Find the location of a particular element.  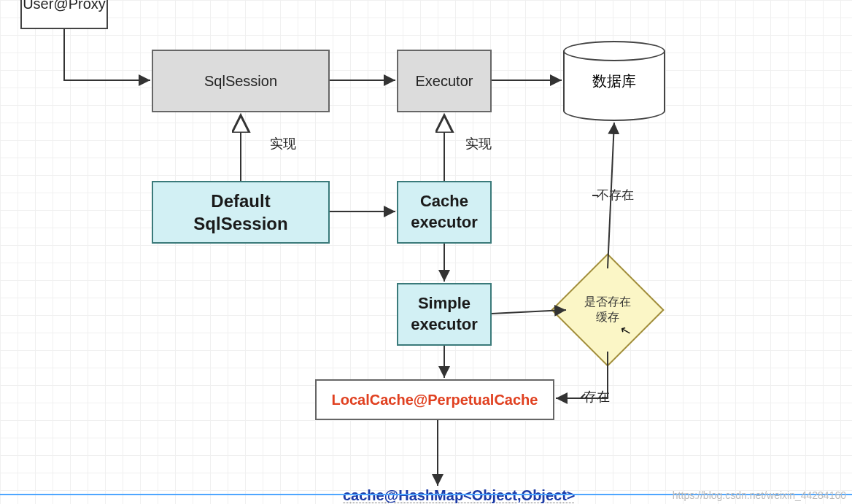

label-implement-1: 实现 is located at coordinates (283, 144).